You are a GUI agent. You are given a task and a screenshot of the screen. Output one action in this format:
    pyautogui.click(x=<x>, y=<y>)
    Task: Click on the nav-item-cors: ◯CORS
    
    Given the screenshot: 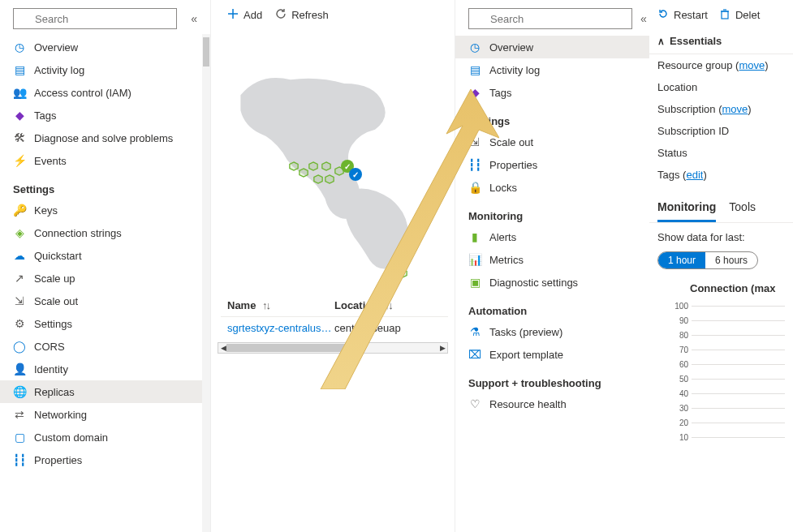 What is the action you would take?
    pyautogui.click(x=106, y=346)
    